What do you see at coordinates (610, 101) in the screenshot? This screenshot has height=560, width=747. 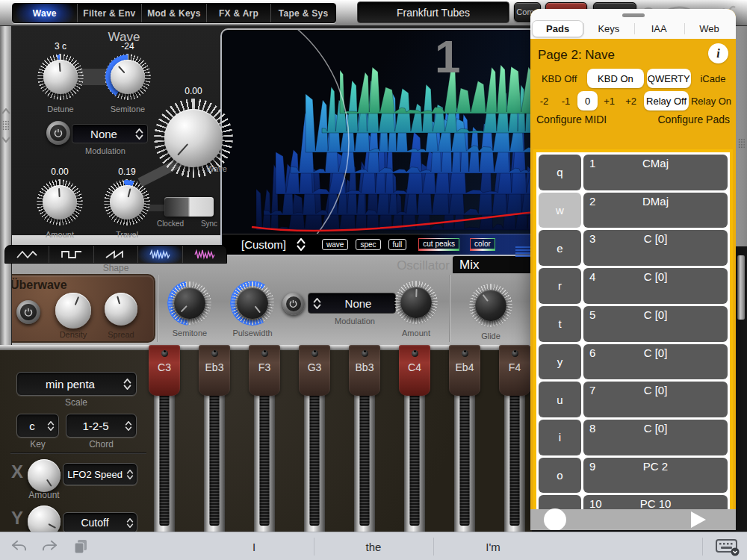 I see `octave-plus1-button: +1` at bounding box center [610, 101].